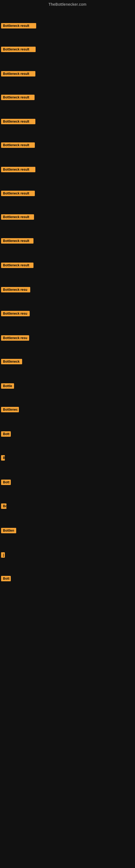  I want to click on bottleneck-row-1: Bottleneck result, so click(19, 26).